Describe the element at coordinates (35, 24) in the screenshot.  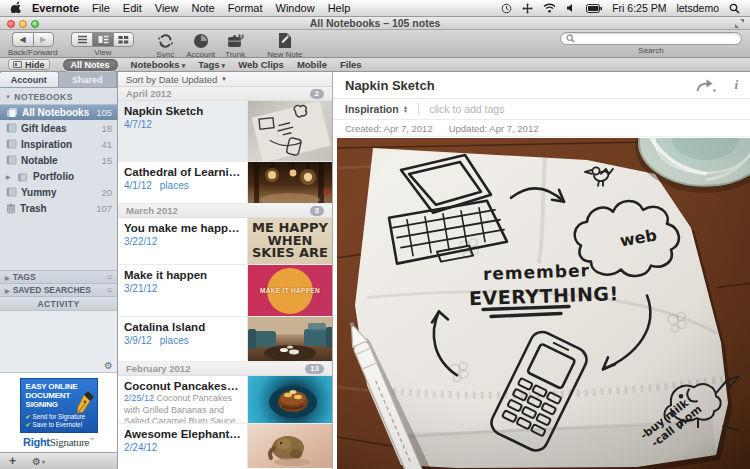
I see `zoom-button` at that location.